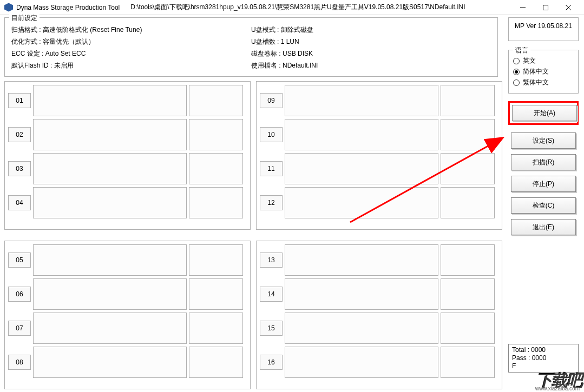 The width and height of the screenshot is (584, 392). Describe the element at coordinates (522, 51) in the screenshot. I see `language-legend: 语言` at that location.